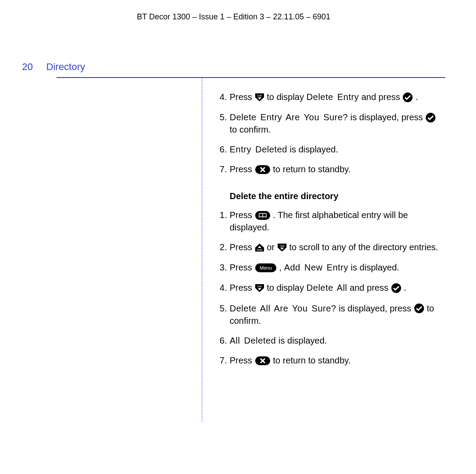 The image size is (476, 474). Describe the element at coordinates (338, 196) in the screenshot. I see `subheading: Delete the entire directory` at that location.